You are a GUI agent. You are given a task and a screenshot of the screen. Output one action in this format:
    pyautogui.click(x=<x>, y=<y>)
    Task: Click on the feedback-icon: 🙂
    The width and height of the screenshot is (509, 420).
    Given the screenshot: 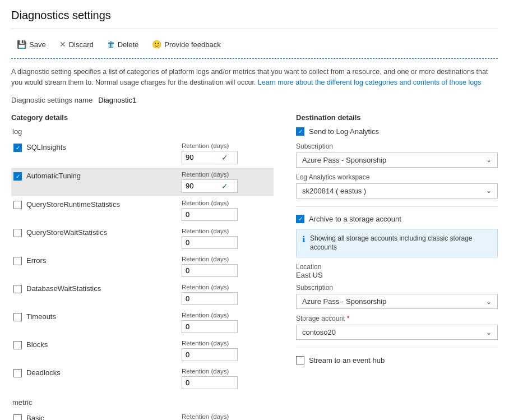 What is the action you would take?
    pyautogui.click(x=157, y=44)
    